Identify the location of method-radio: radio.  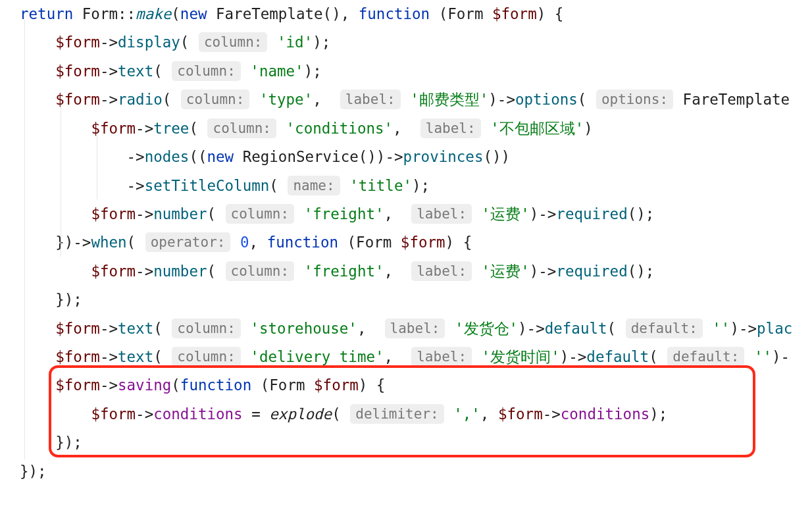
(140, 99).